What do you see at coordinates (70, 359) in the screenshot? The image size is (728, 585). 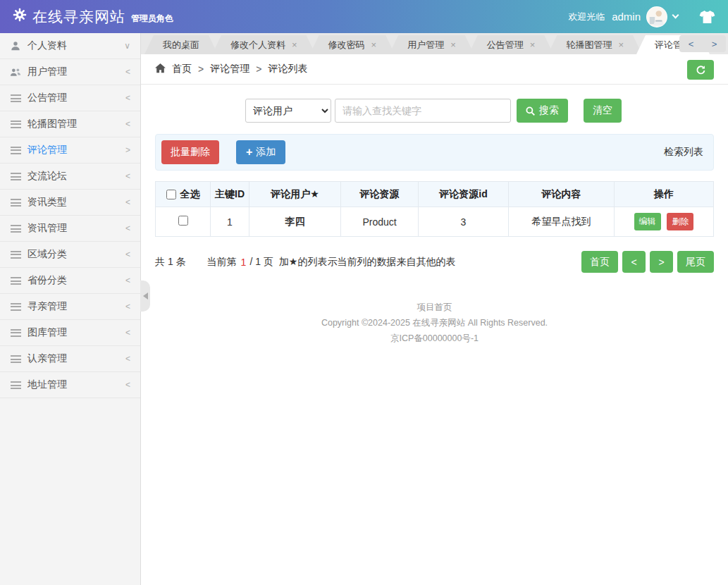 I see `sidebar-item-recognition-mgmt: 认亲管理 <` at bounding box center [70, 359].